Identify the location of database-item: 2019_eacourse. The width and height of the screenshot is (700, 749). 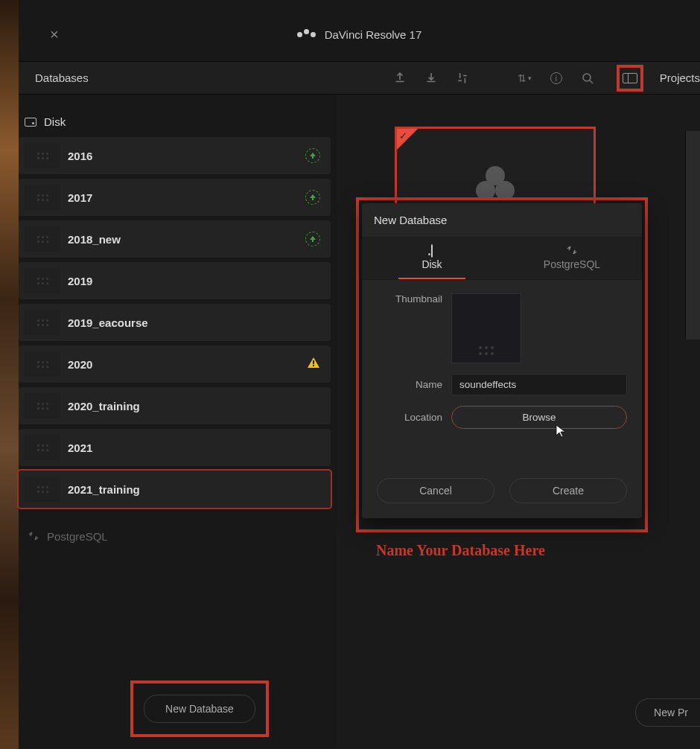
(174, 322).